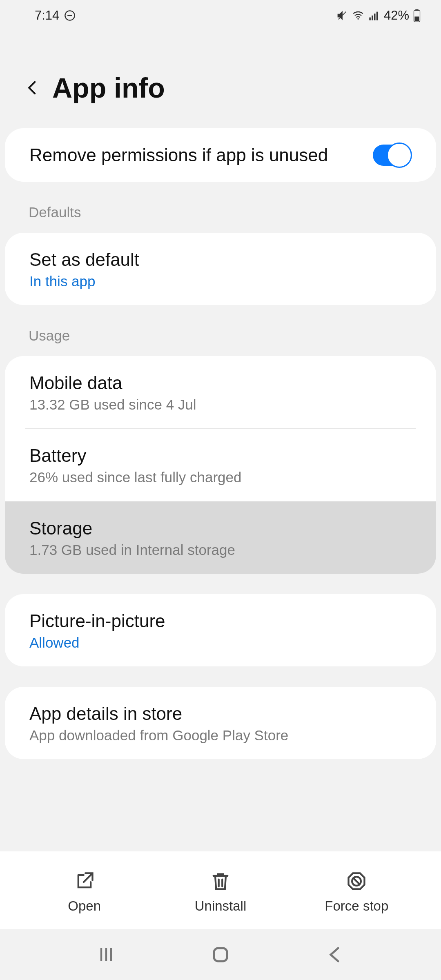  I want to click on open-button: Open, so click(84, 892).